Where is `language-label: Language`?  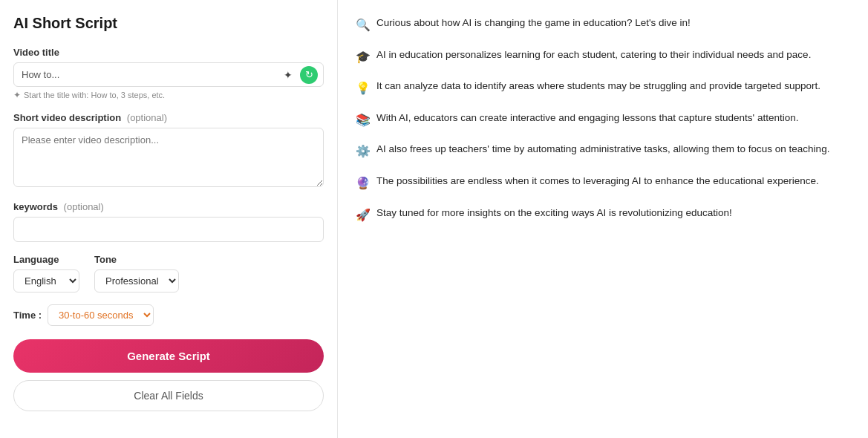
language-label: Language is located at coordinates (46, 260).